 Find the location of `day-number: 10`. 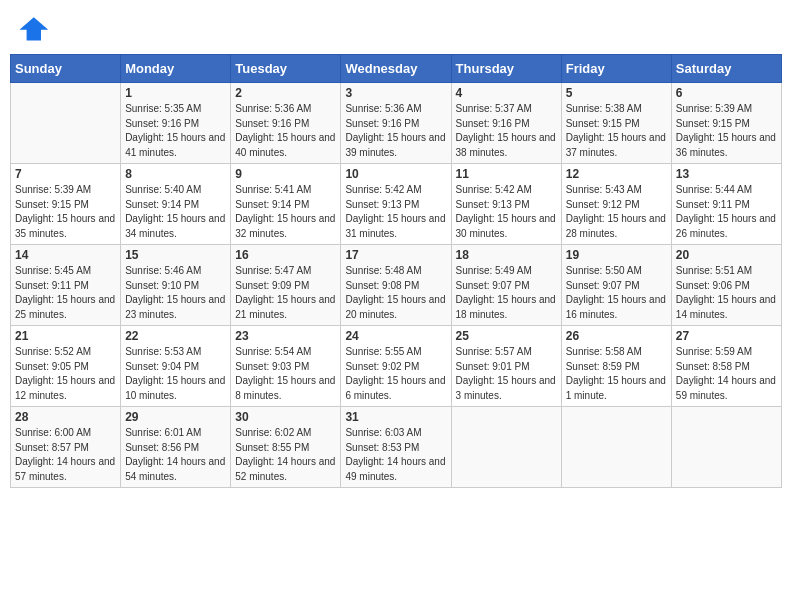

day-number: 10 is located at coordinates (396, 174).